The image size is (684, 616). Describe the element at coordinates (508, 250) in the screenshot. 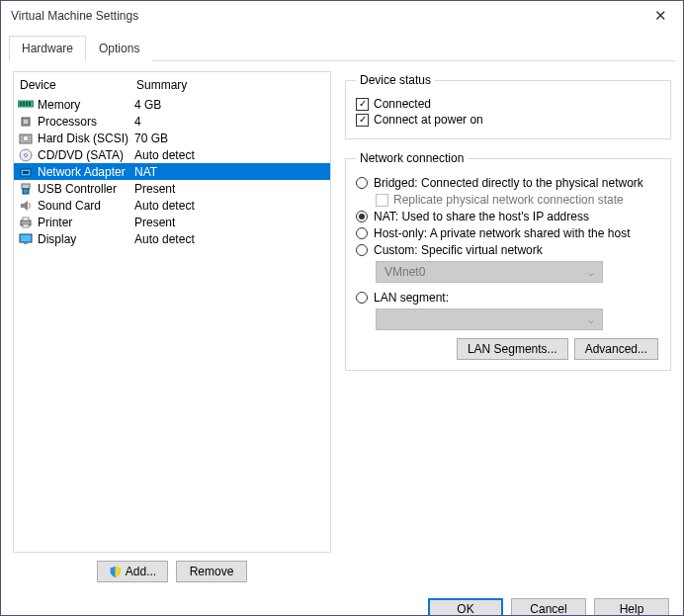

I see `radio-custom: Custom: Specific virtual network` at that location.